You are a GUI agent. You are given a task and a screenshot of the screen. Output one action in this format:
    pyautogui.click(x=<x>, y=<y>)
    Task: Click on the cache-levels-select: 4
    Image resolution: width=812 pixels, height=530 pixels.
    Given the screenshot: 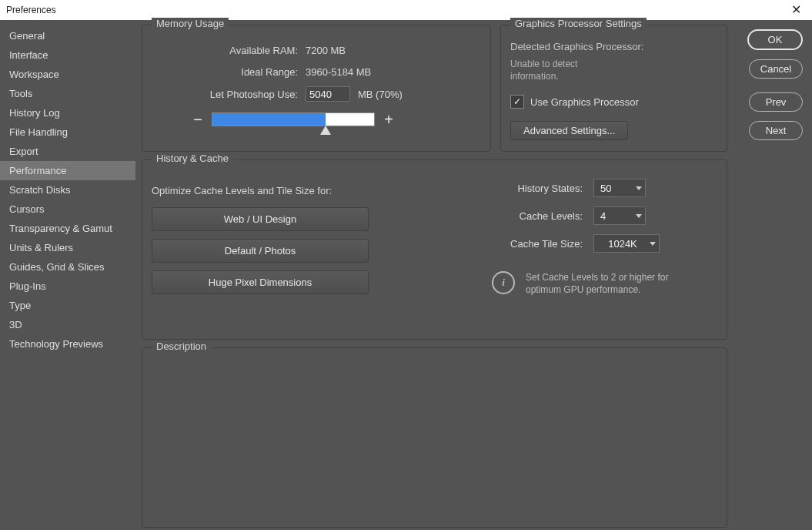 What is the action you would take?
    pyautogui.click(x=620, y=216)
    